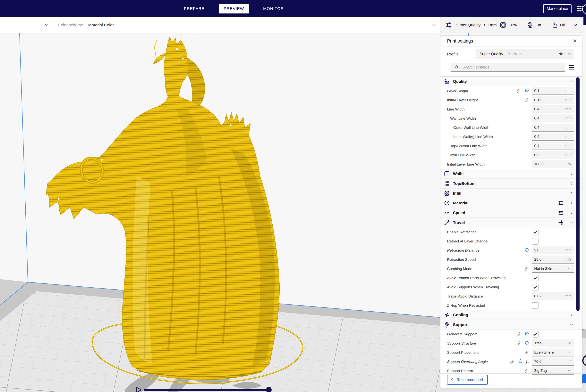  I want to click on search-icon, so click(457, 67).